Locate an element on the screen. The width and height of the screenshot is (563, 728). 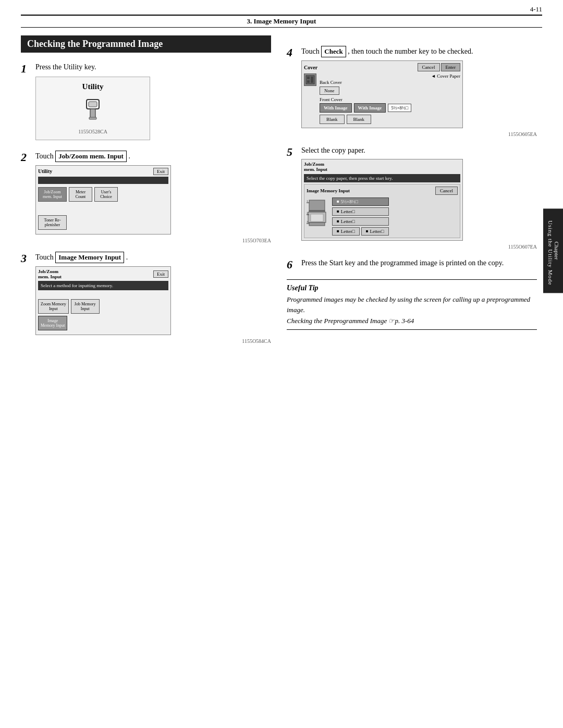
none-btn: None is located at coordinates (329, 91).